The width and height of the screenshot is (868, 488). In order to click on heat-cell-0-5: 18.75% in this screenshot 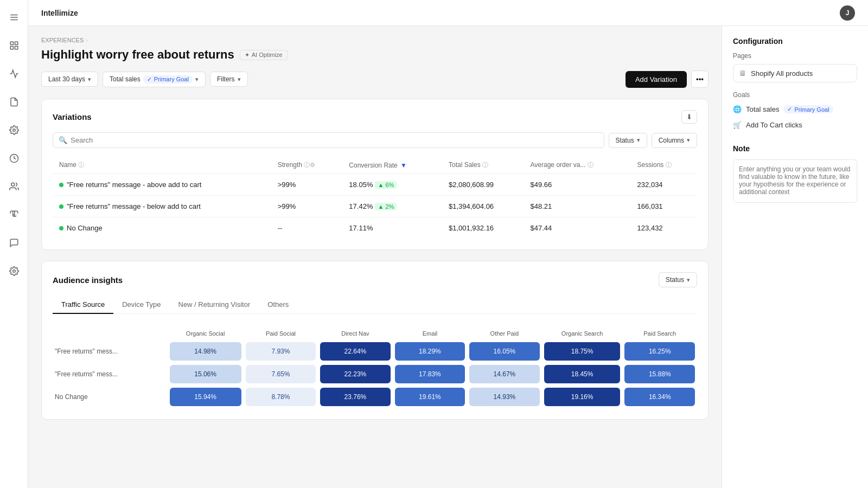, I will do `click(583, 351)`.